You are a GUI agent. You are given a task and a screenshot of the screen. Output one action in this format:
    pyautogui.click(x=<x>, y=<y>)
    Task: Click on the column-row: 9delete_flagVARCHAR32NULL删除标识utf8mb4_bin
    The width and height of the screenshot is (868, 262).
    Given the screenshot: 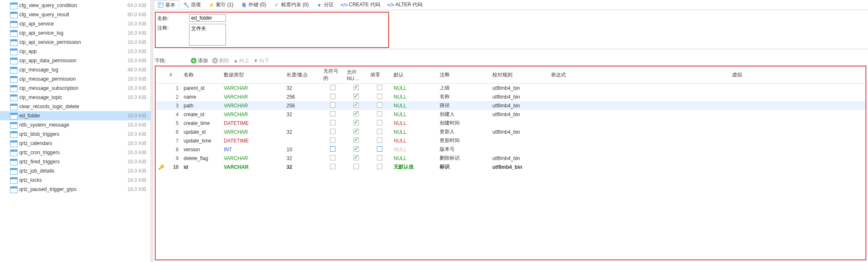 What is the action you would take?
    pyautogui.click(x=510, y=158)
    